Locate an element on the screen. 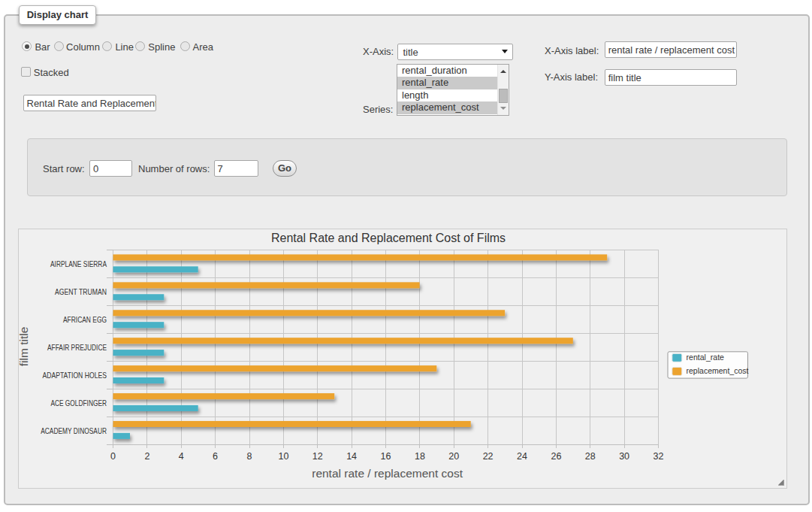 Image resolution: width=812 pixels, height=512 pixels. svg-text: AIRPLANE SIERRA is located at coordinates (79, 264).